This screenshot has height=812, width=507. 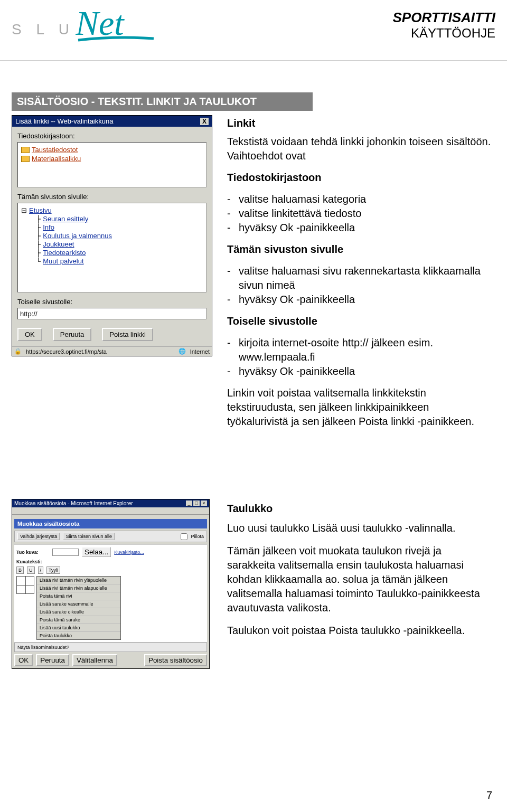 What do you see at coordinates (184, 536) in the screenshot?
I see `hide-checkbox` at bounding box center [184, 536].